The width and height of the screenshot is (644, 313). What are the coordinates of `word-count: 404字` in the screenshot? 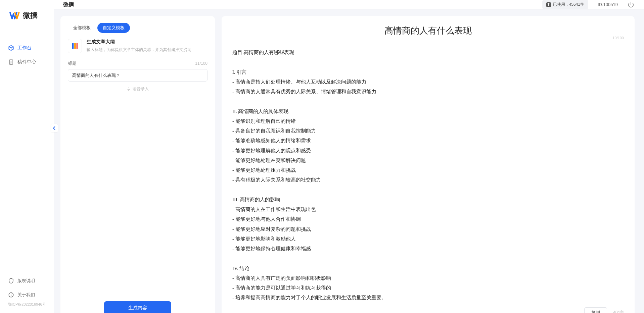 It's located at (618, 311).